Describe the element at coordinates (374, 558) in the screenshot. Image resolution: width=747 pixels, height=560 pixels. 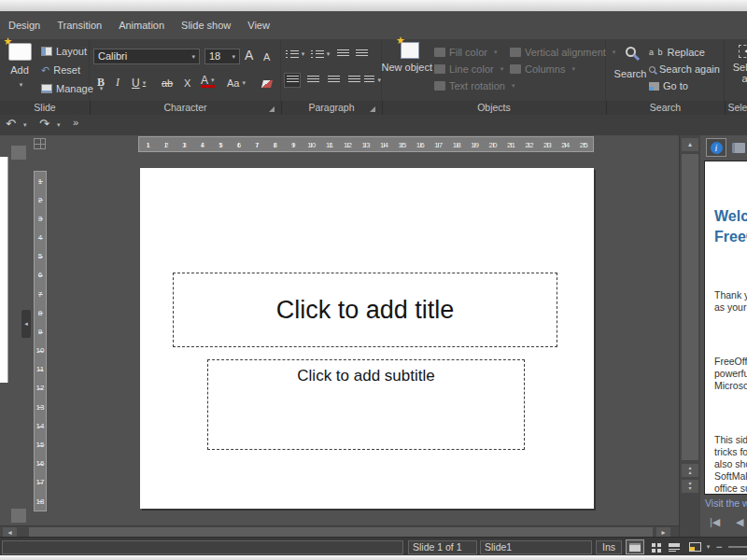
I see `window-bottom-strip` at that location.